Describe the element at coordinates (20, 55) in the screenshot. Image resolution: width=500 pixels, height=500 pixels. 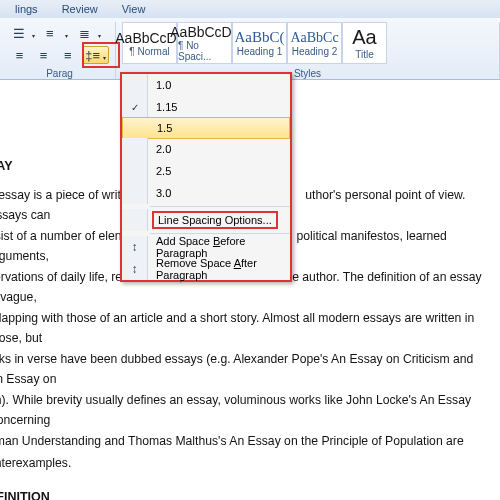
I see `align-left-button: ≡` at that location.